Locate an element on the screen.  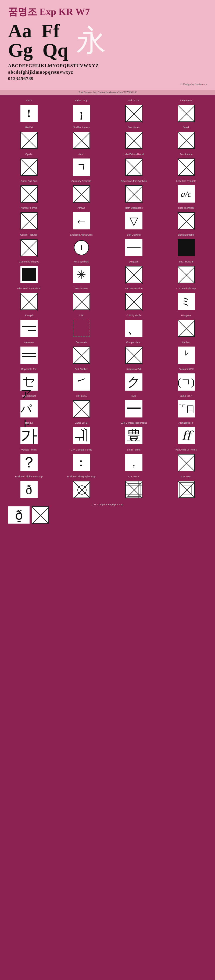
xbox-half-full is located at coordinates (186, 463).